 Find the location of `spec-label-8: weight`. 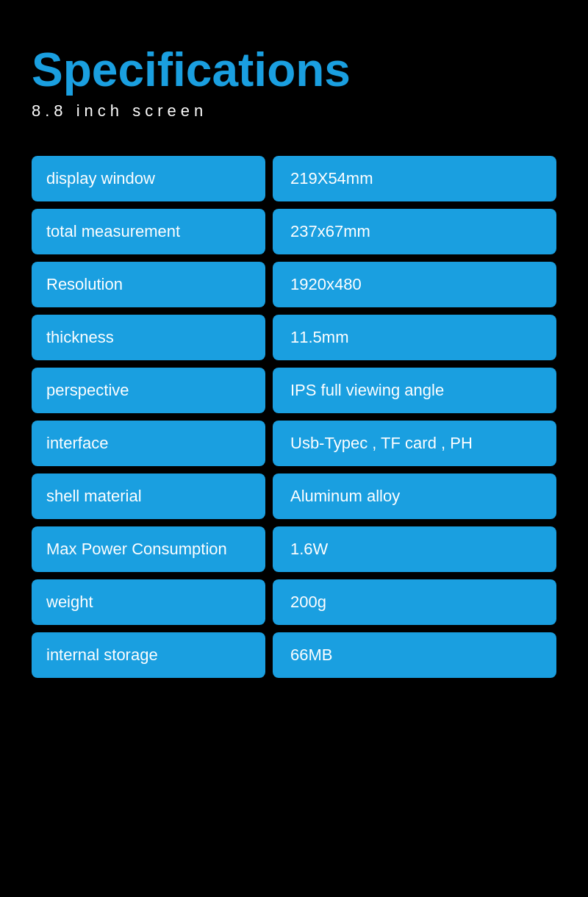

spec-label-8: weight is located at coordinates (148, 602).